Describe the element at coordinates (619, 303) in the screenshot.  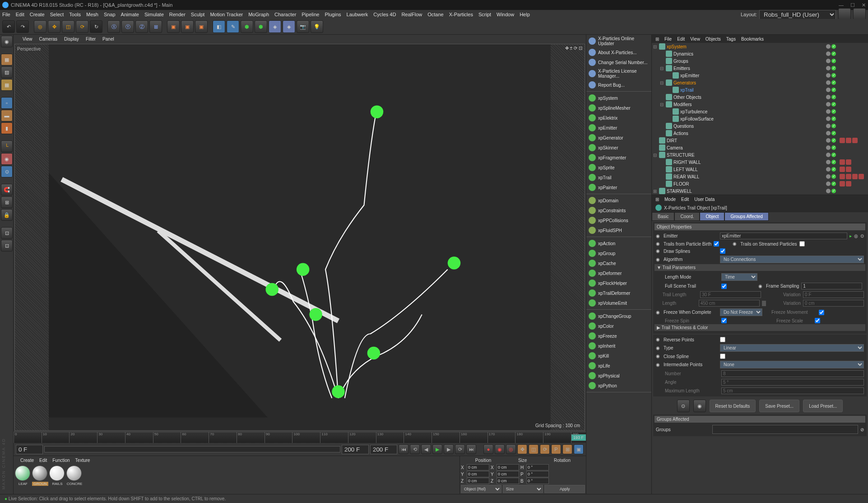
I see `xp-xpvolumeemit: xpVolumeEmit` at that location.